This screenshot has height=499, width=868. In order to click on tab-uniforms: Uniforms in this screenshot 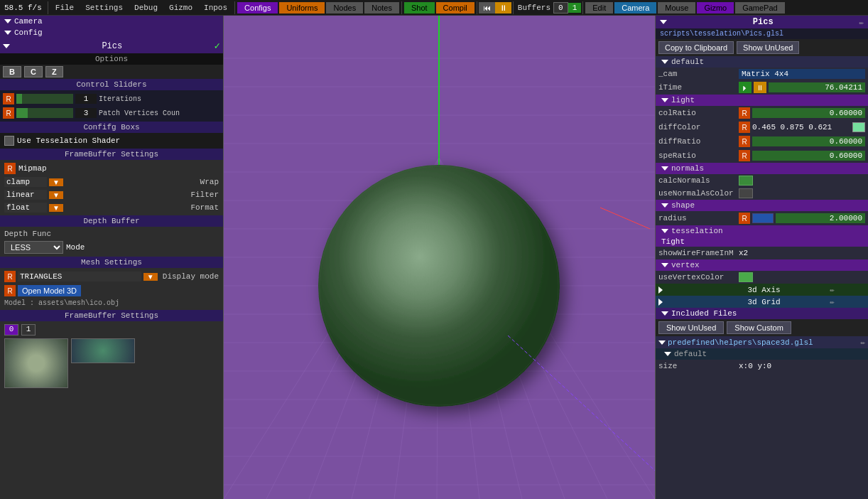, I will do `click(302, 8)`.